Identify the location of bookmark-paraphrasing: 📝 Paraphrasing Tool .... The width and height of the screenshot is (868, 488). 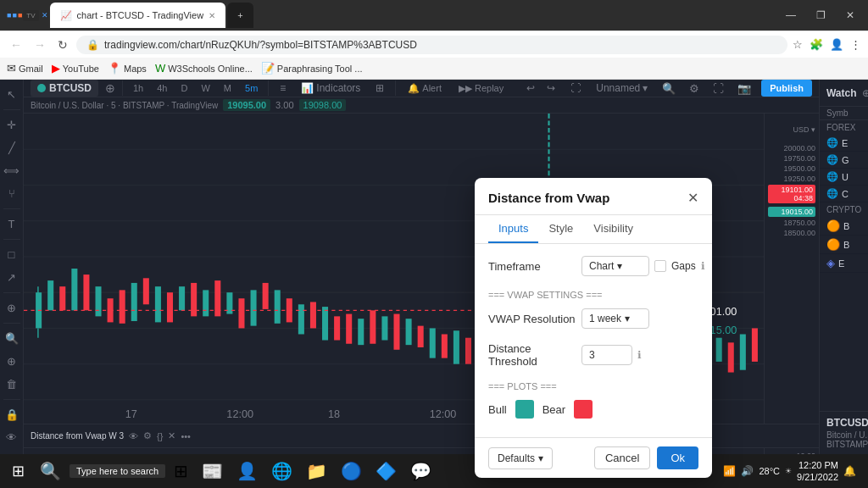
(312, 68).